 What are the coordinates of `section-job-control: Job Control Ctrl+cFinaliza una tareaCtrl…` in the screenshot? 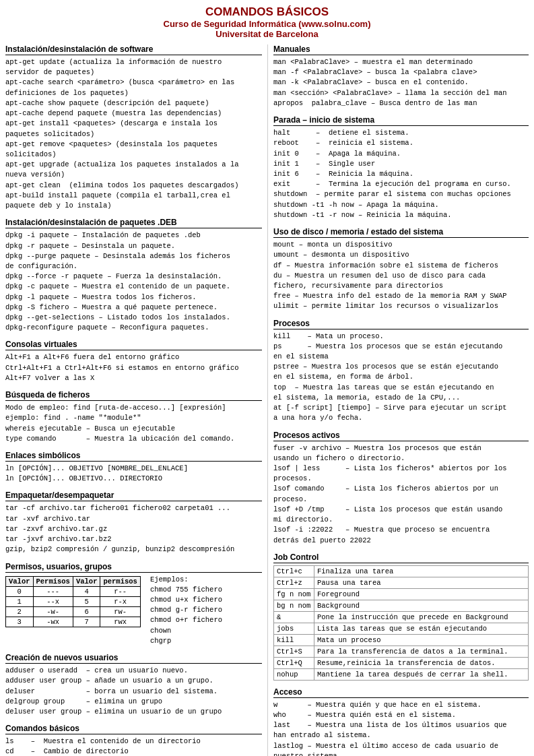 It's located at (401, 617).